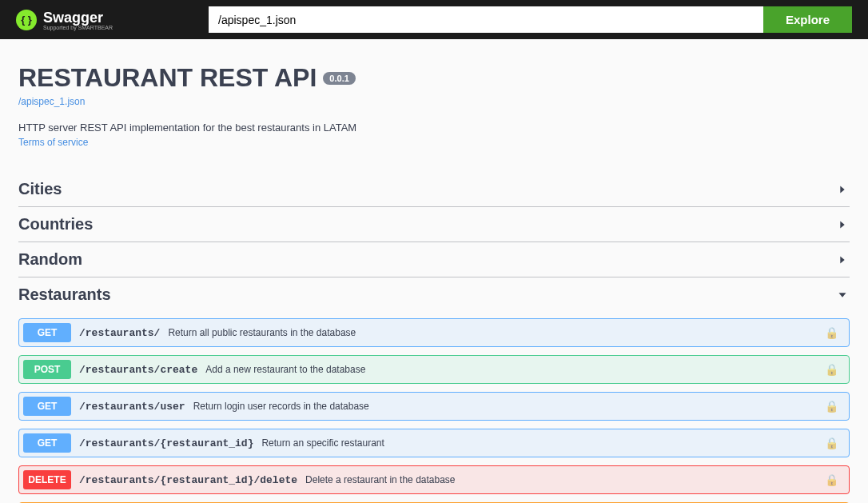 This screenshot has height=503, width=868. Describe the element at coordinates (64, 20) in the screenshot. I see `logo: { } Swagger Supported by SMARTBEAR` at that location.